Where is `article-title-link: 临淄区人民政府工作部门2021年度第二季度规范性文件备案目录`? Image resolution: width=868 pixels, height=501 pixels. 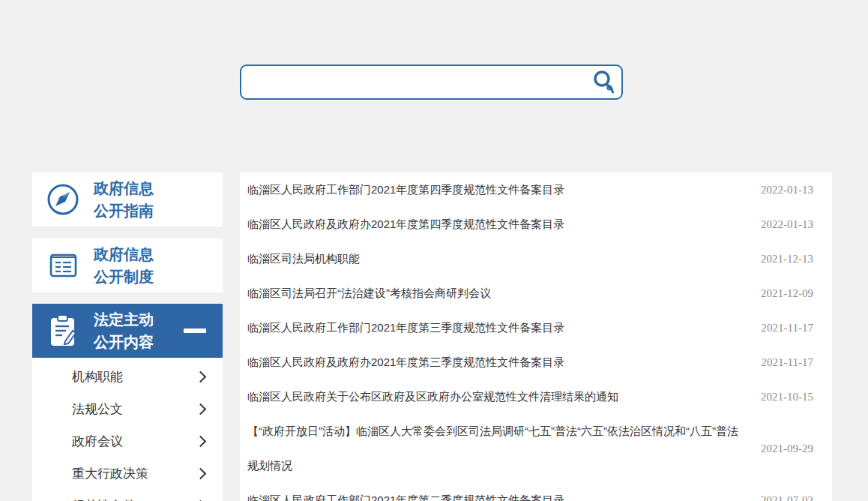
article-title-link: 临淄区人民政府工作部门2021年度第二季度规范性文件备案目录 is located at coordinates (498, 492).